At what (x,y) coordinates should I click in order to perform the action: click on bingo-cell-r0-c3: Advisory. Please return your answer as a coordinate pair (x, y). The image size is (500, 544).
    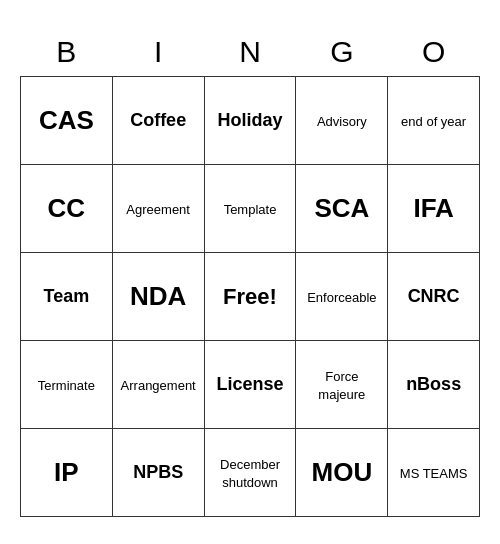
    Looking at the image, I should click on (342, 121).